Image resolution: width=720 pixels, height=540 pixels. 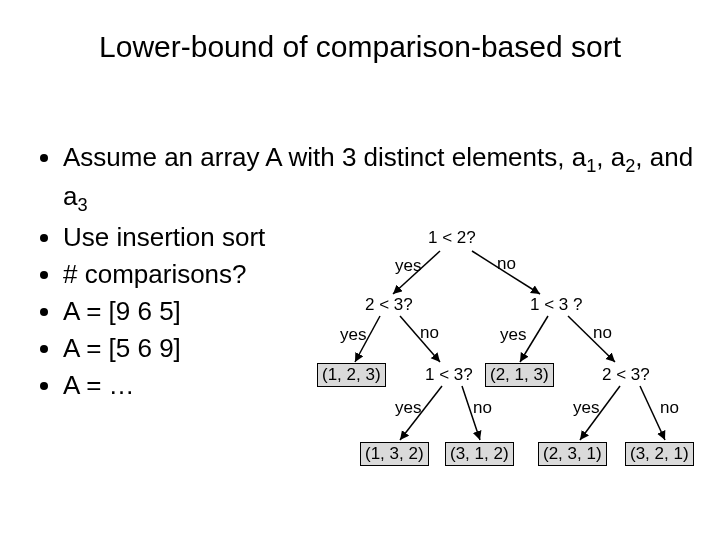 What do you see at coordinates (480, 454) in the screenshot?
I see `leaf-312: (3, 1, 2)` at bounding box center [480, 454].